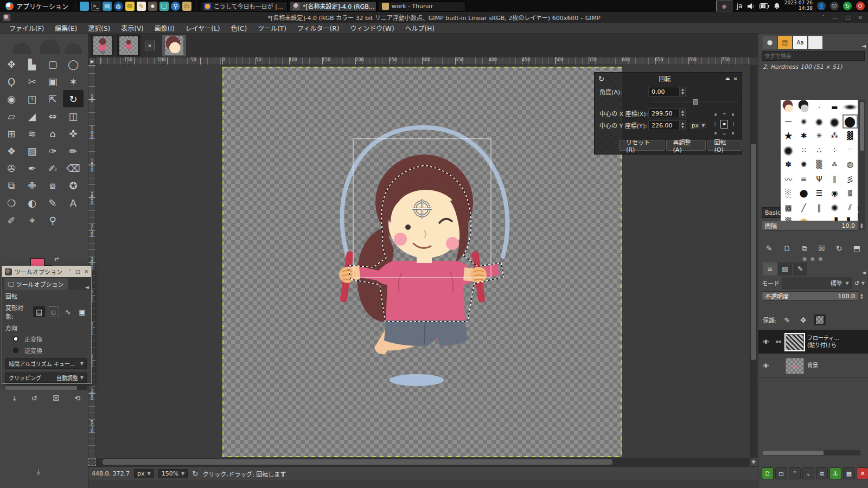  What do you see at coordinates (788, 208) in the screenshot?
I see `brush-patch: ▩` at bounding box center [788, 208].